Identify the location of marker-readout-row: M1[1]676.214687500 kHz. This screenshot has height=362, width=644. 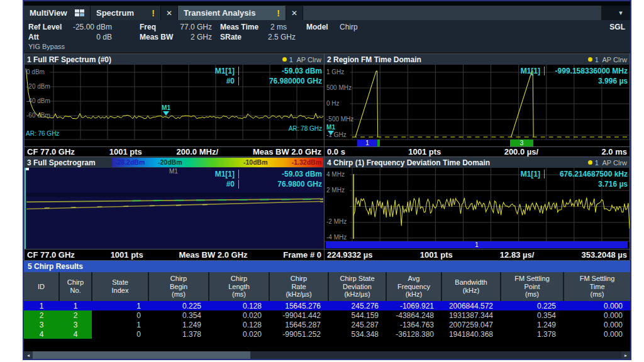
(574, 174).